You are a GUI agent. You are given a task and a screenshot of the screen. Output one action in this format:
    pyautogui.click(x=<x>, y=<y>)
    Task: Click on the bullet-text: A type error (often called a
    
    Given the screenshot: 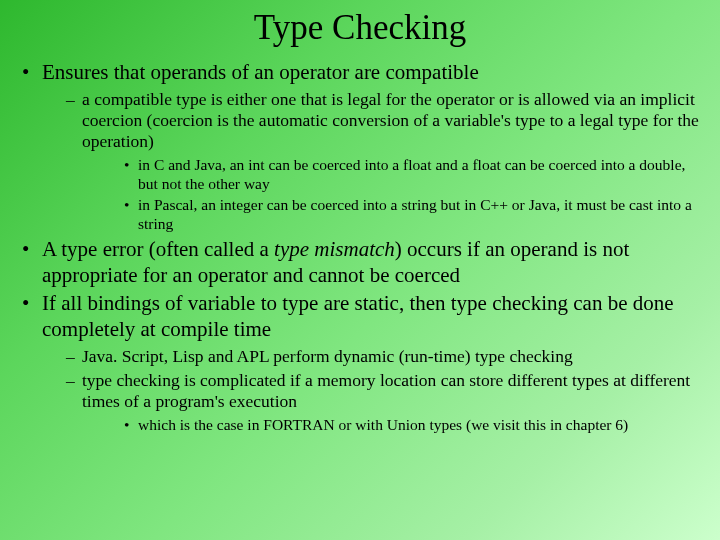 What is the action you would take?
    pyautogui.click(x=158, y=249)
    